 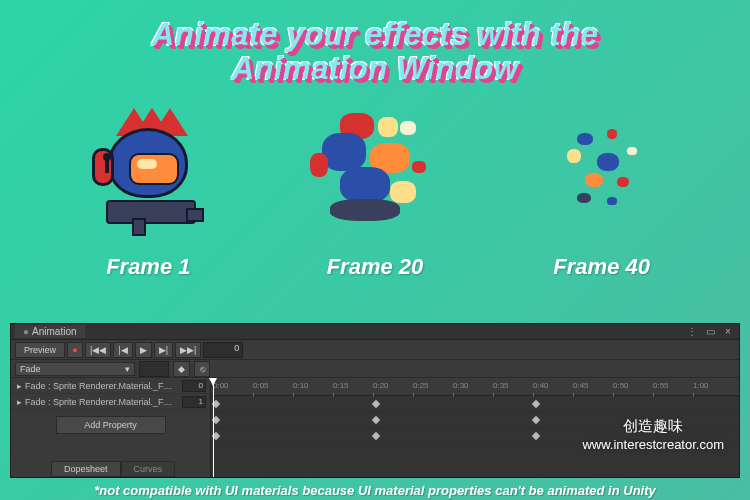 I want to click on ruler-tick: 0:10, so click(x=301, y=386).